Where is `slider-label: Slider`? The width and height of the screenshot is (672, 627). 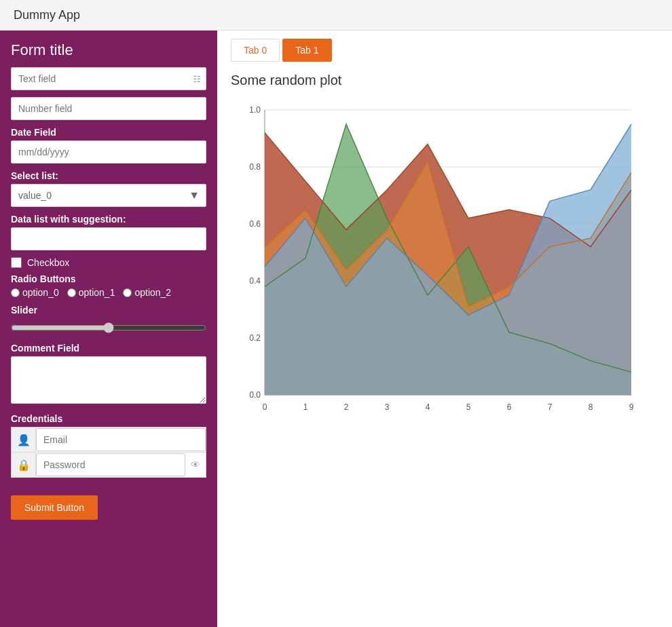
slider-label: Slider is located at coordinates (109, 310).